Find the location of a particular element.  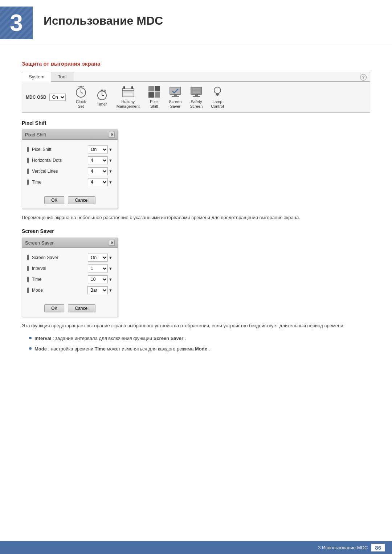

pixel-shift-row-0: Pixel Shift OnOff ▼ is located at coordinates (70, 149).